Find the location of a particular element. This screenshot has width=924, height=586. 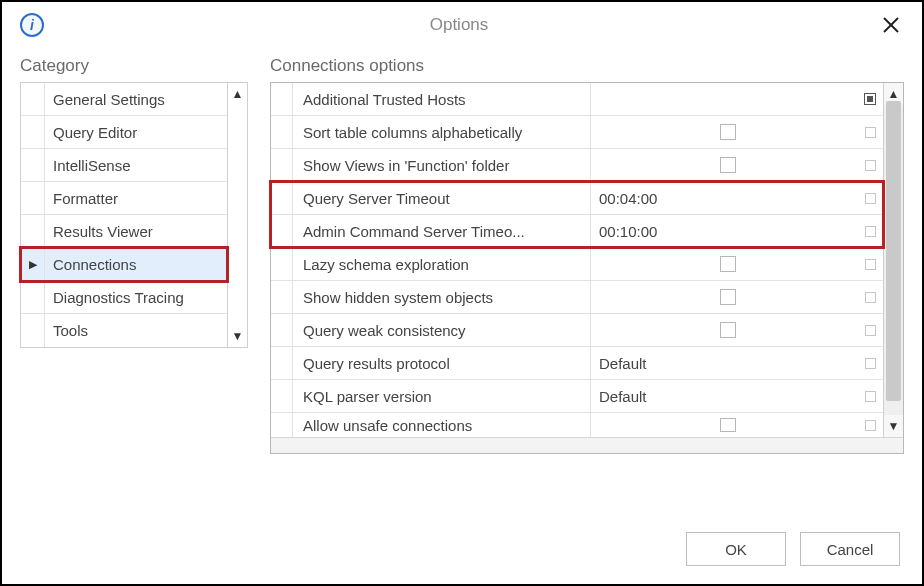

options-label: Connections options is located at coordinates (587, 66).